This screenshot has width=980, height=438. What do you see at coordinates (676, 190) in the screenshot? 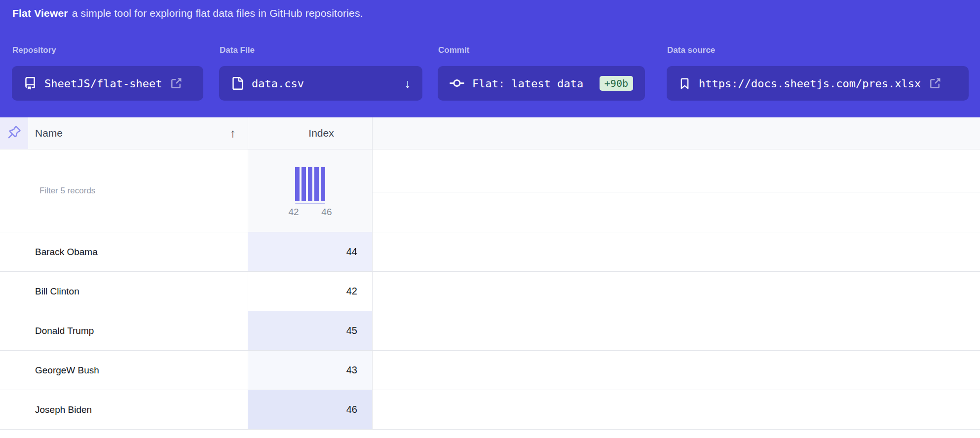
I see `filter-filler` at bounding box center [676, 190].